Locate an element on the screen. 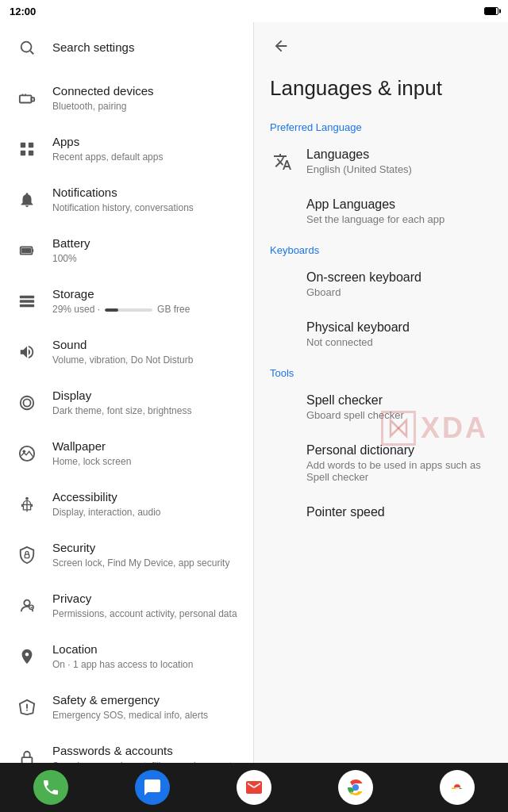  personal-dictionary-title: Personal dictionary is located at coordinates (399, 450).